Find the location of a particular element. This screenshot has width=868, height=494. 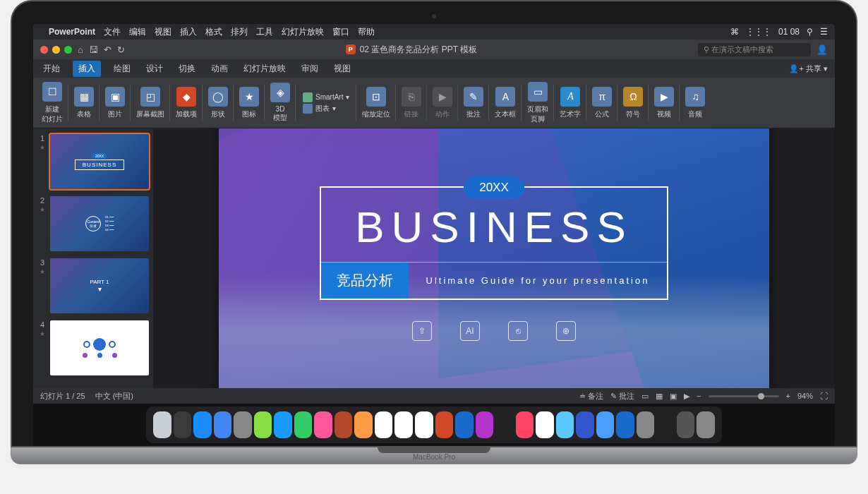

comments-button: ✎ 批注 is located at coordinates (622, 397).